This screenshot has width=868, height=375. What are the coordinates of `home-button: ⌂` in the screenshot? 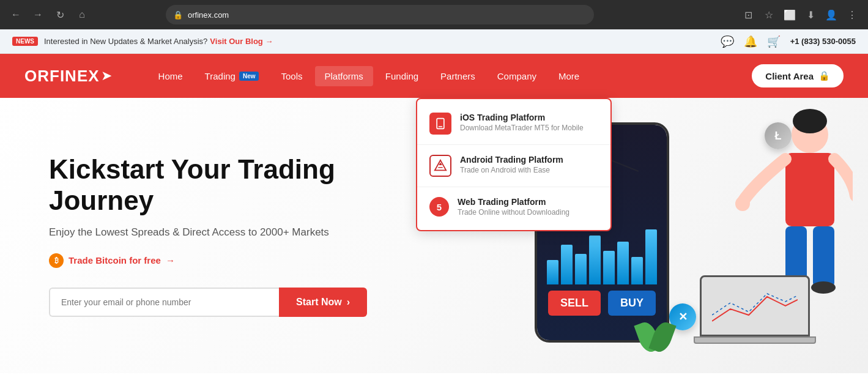 It's located at (82, 15).